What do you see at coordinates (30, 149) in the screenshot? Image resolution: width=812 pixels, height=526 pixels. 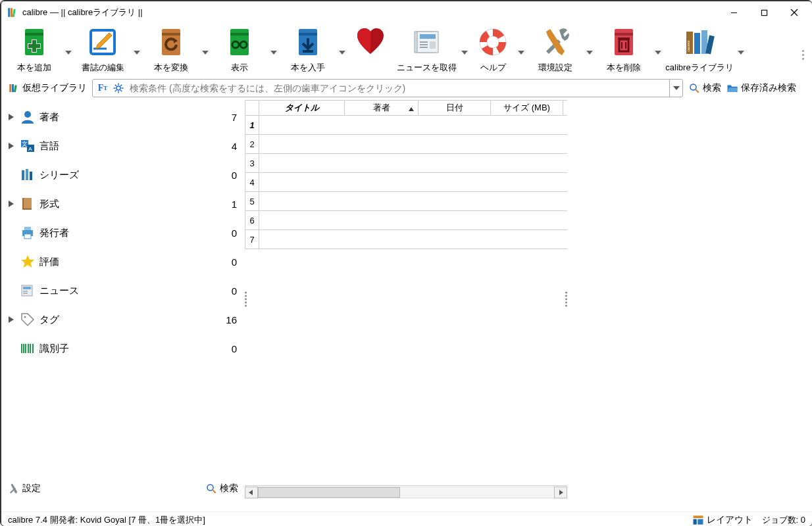 I see `svg-text: A` at bounding box center [30, 149].